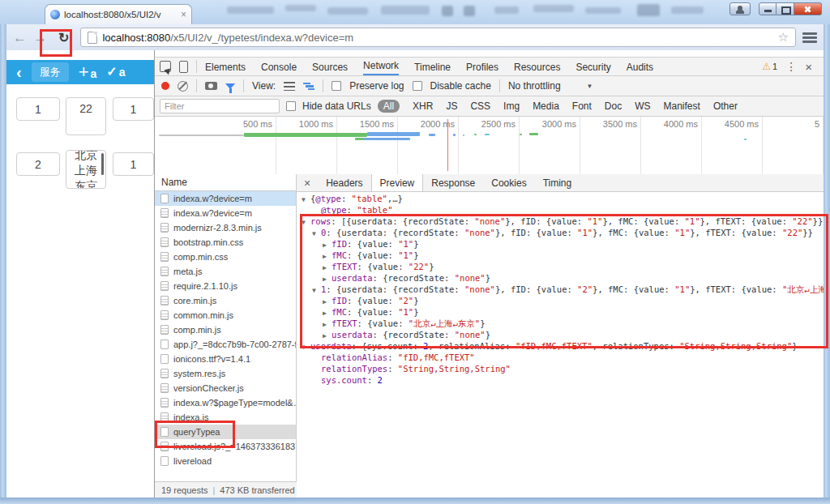  What do you see at coordinates (225, 242) in the screenshot?
I see `request-row: bootstrap.min.css` at bounding box center [225, 242].